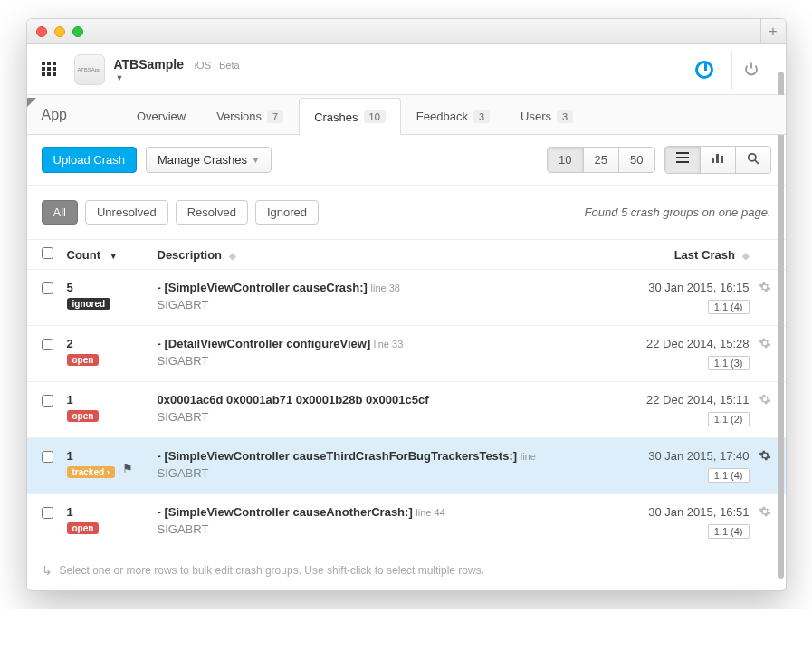 The height and width of the screenshot is (670, 812). What do you see at coordinates (47, 254) in the screenshot?
I see `select-all-checkbox` at bounding box center [47, 254].